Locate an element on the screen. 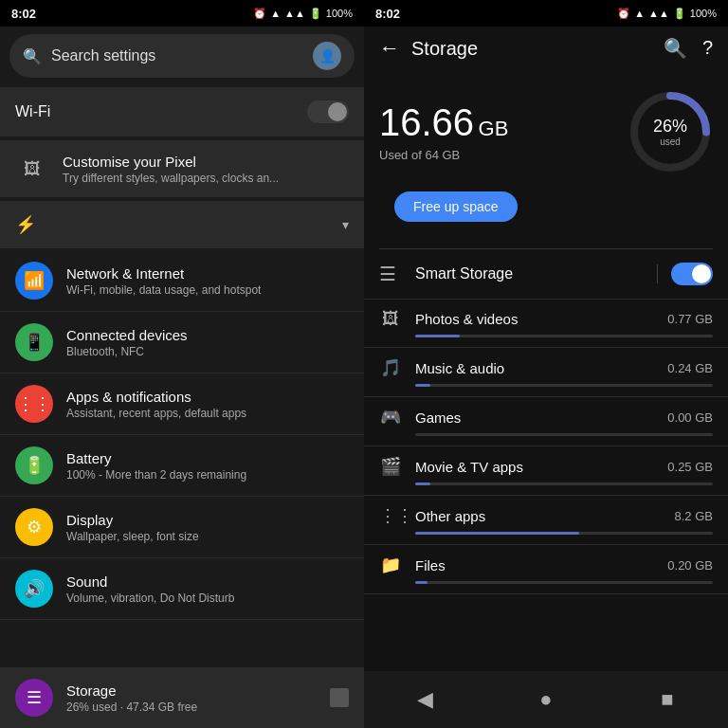 The image size is (728, 728). music-bar-bg is located at coordinates (564, 385).